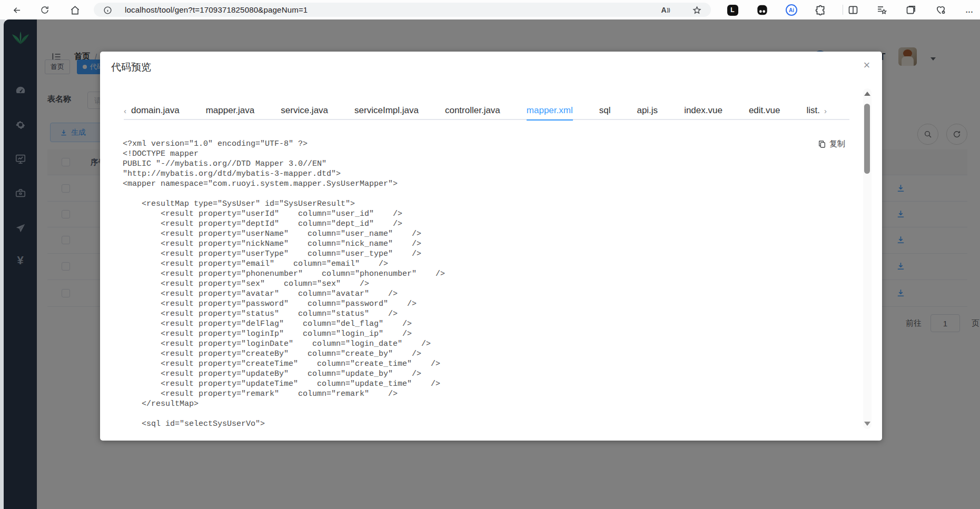 Image resolution: width=980 pixels, height=509 pixels. What do you see at coordinates (969, 10) in the screenshot?
I see `more-icon: ...` at bounding box center [969, 10].